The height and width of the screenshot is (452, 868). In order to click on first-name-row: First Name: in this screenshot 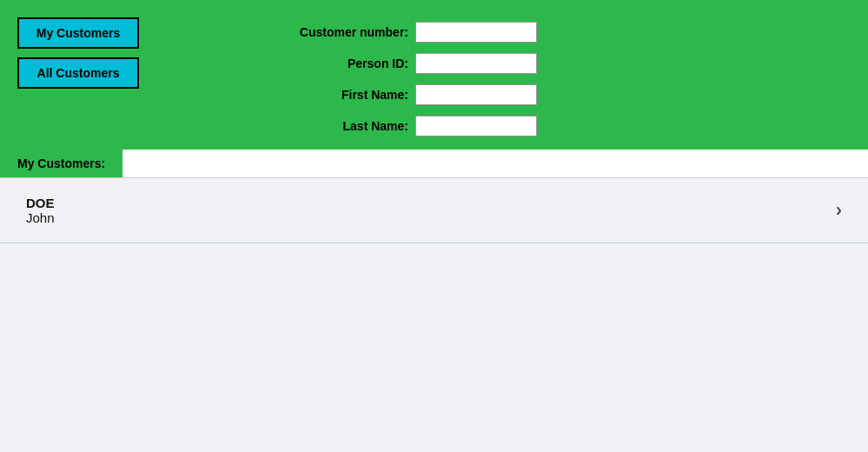, I will do `click(407, 95)`.